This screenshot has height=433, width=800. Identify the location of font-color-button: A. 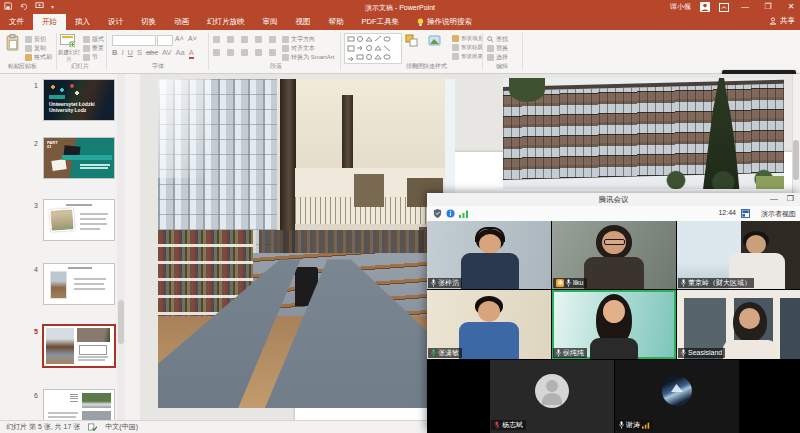
(192, 54).